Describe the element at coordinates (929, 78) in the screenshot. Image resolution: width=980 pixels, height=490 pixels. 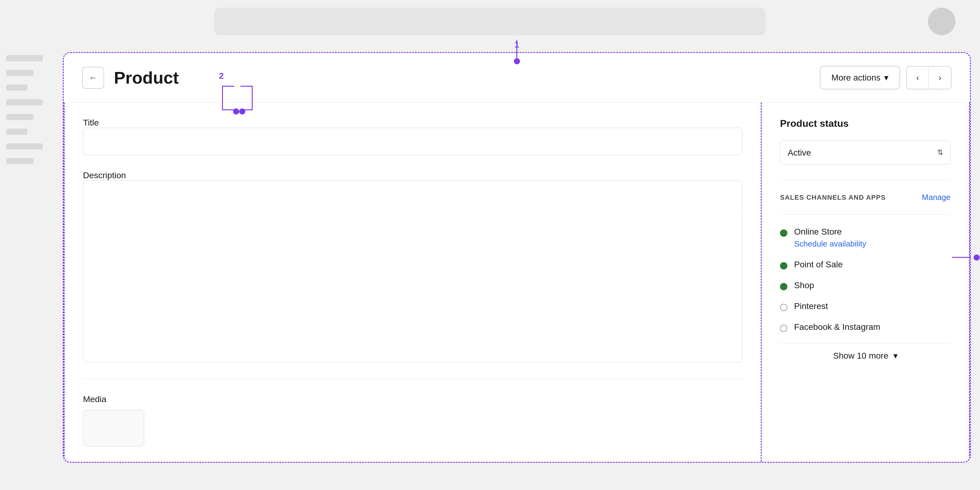
I see `nav-buttons: ‹ ›` at that location.